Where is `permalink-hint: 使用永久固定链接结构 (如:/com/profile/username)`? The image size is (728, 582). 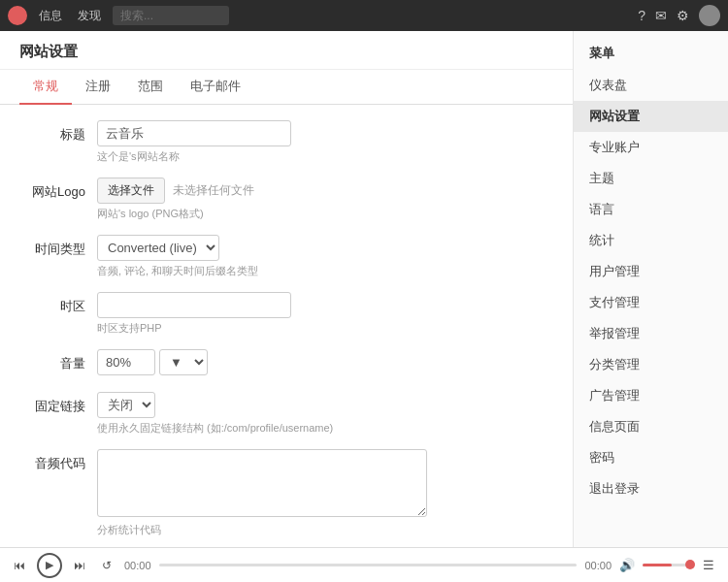
permalink-hint: 使用永久固定链接结构 (如:/com/profile/username) is located at coordinates (325, 429).